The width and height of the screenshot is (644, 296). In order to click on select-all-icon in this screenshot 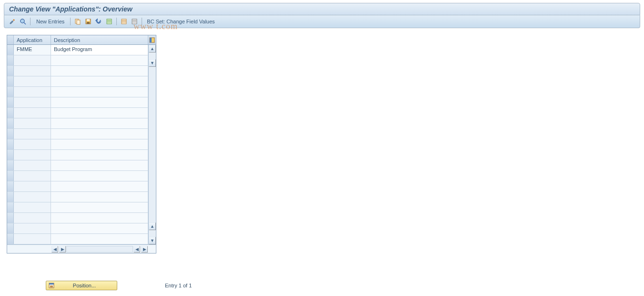, I will do `click(109, 21)`.